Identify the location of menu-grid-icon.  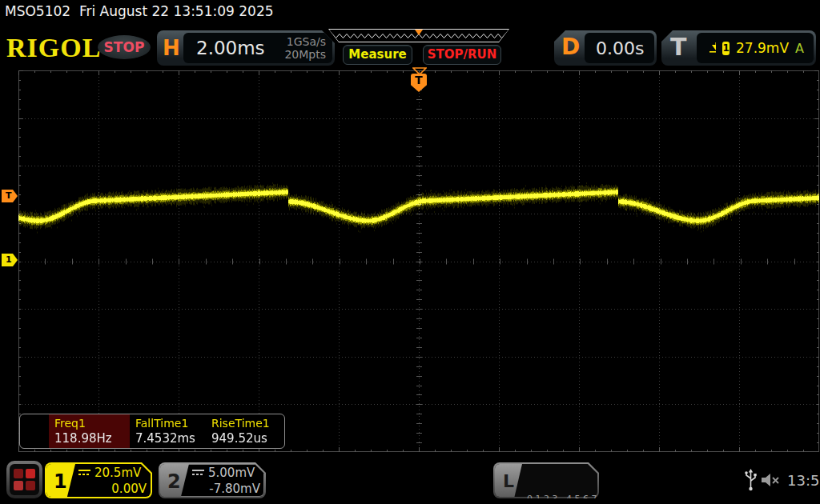
(24, 480).